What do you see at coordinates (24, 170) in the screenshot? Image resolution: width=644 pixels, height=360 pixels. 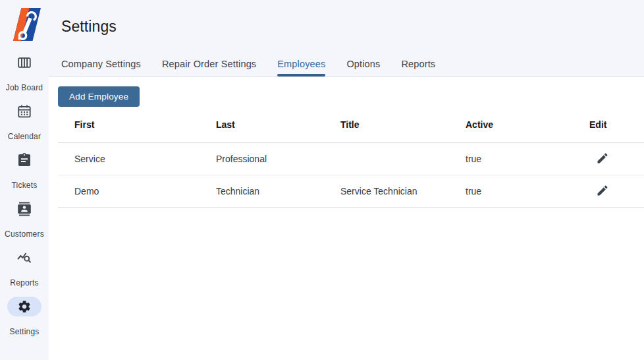 I see `sidebar-item-tickets: Tickets` at bounding box center [24, 170].